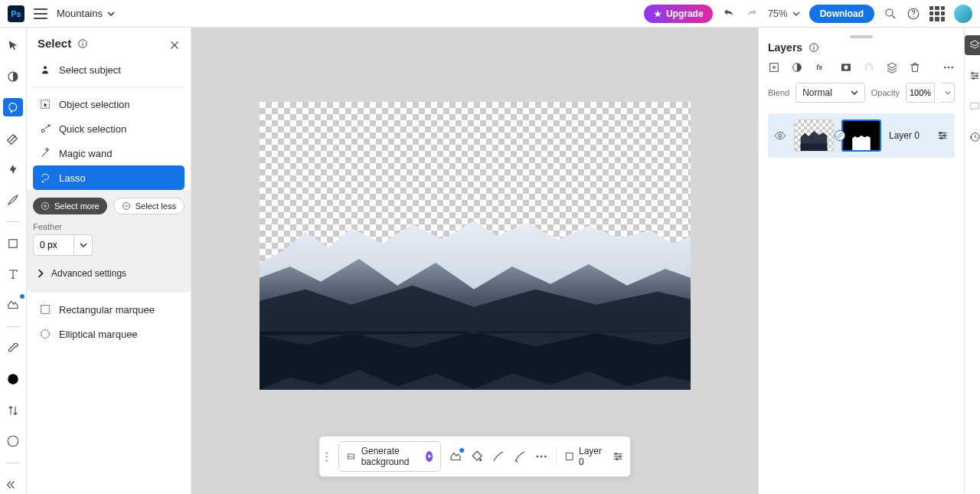 Image resolution: width=980 pixels, height=494 pixels. Describe the element at coordinates (13, 485) in the screenshot. I see `collapse-toolbar` at that location.